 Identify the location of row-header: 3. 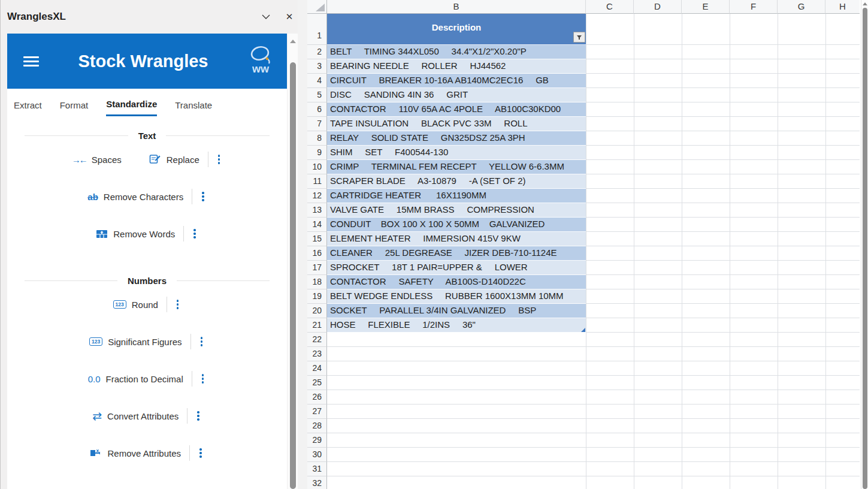
(317, 67).